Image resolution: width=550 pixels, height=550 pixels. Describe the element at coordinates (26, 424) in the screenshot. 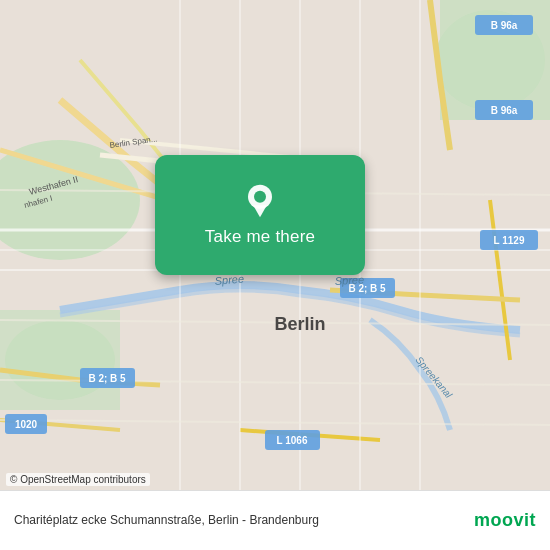

I see `svg-text: 1020` at that location.